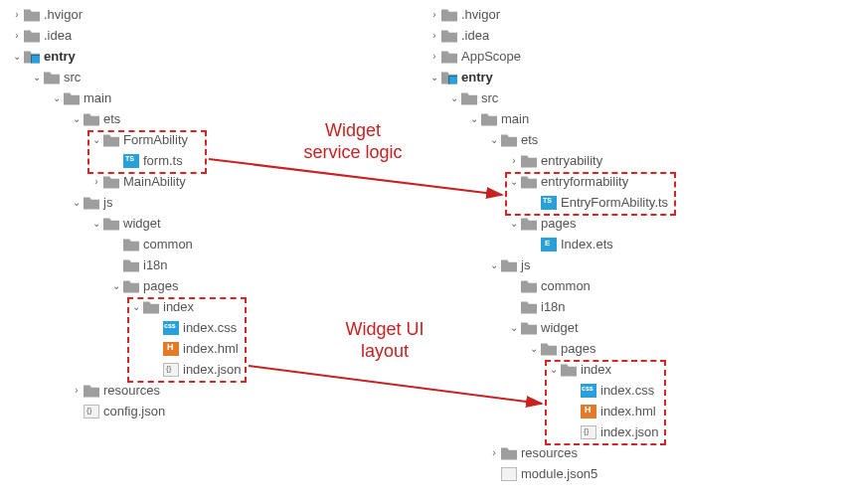  What do you see at coordinates (125, 56) in the screenshot?
I see `left-tree-item: ⌄entry` at bounding box center [125, 56].